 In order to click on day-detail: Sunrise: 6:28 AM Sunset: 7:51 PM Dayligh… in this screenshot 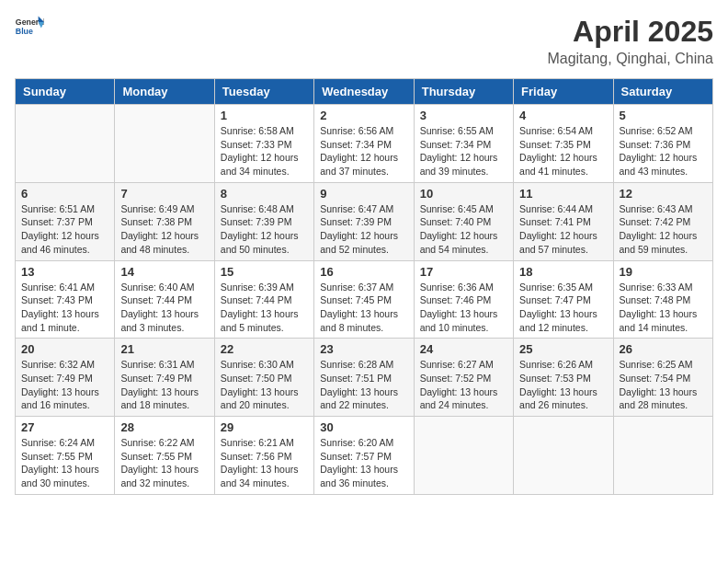, I will do `click(364, 385)`.